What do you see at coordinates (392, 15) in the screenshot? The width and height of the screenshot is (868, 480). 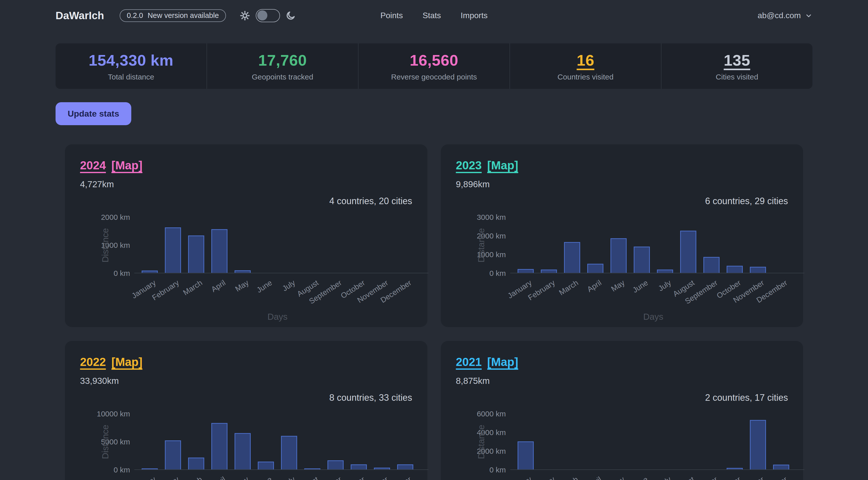 I see `nav-item-points: Points` at bounding box center [392, 15].